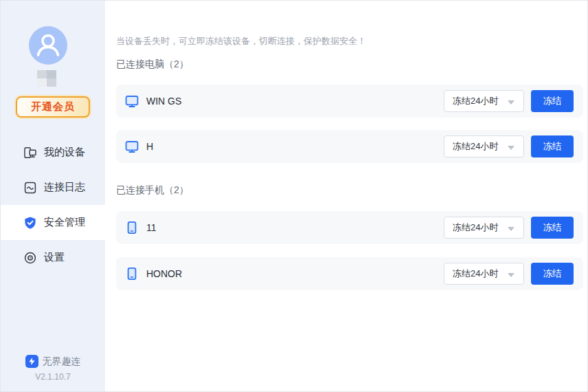 The image size is (588, 392). I want to click on device-row: H 冻结24小时 冻结, so click(350, 146).